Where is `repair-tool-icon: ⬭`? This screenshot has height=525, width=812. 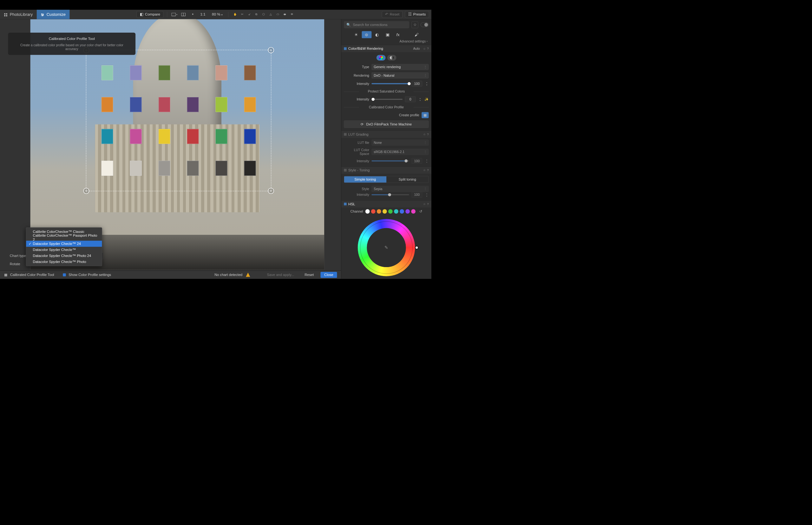
repair-tool-icon: ⬭ is located at coordinates (278, 14).